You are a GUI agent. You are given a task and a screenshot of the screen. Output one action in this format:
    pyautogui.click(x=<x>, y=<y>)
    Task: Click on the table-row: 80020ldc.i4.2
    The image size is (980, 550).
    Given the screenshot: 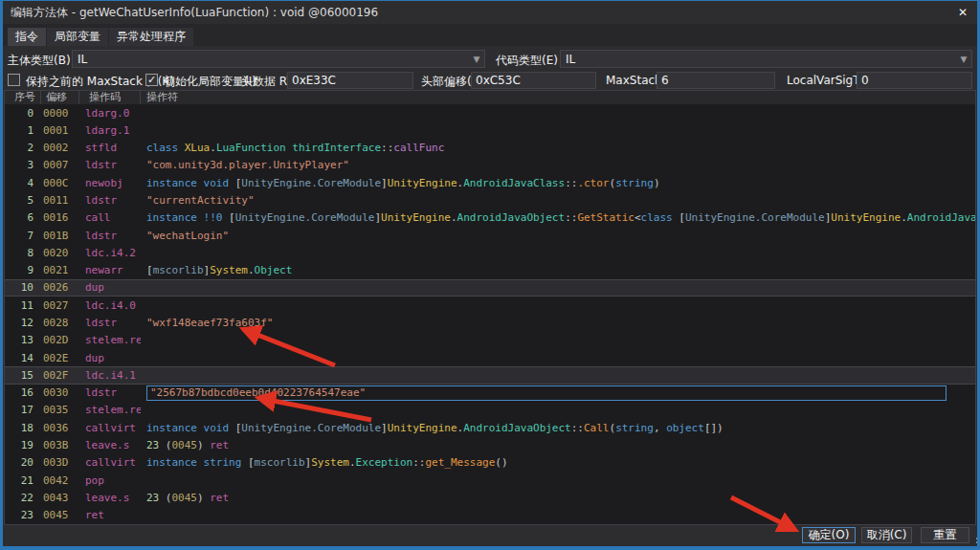 What is the action you would take?
    pyautogui.click(x=490, y=253)
    